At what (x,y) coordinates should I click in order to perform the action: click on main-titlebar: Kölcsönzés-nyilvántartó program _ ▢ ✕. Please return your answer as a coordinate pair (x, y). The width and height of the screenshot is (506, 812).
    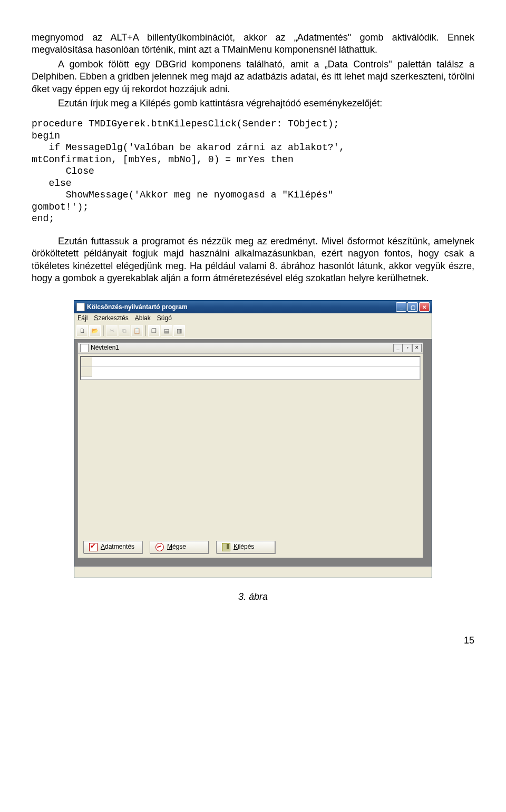
    Looking at the image, I should click on (253, 307).